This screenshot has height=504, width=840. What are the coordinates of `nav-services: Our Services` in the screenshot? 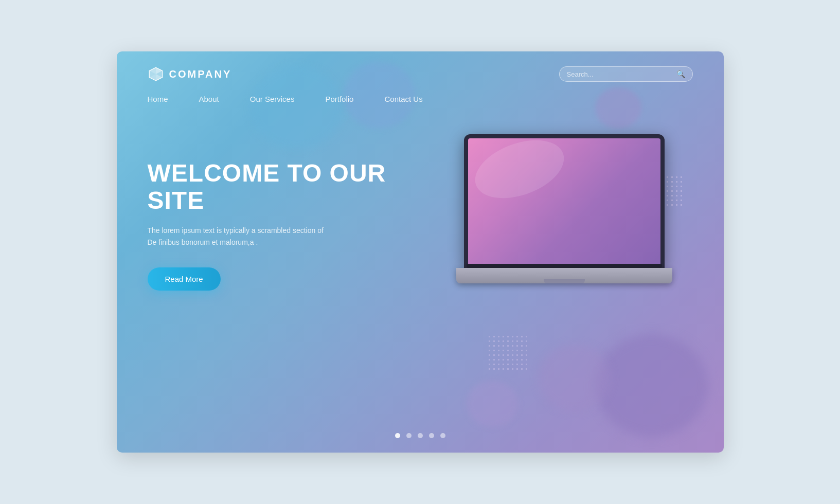 It's located at (273, 99).